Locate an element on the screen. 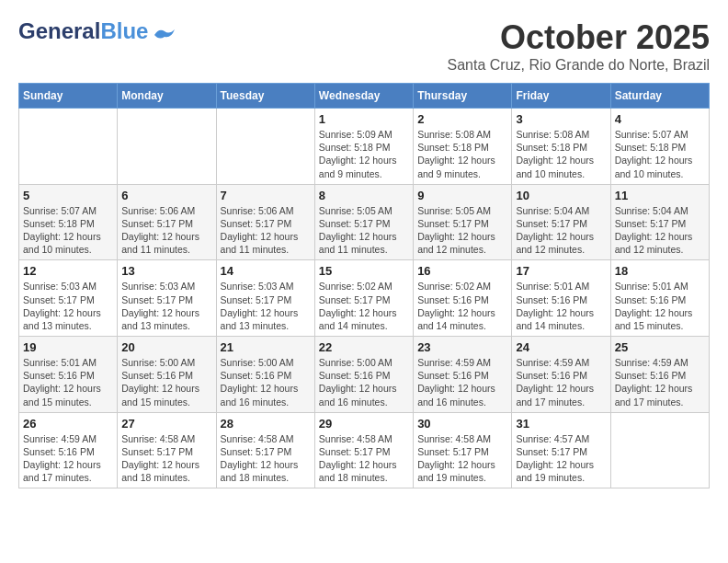 Image resolution: width=728 pixels, height=563 pixels. day-number: 17 is located at coordinates (561, 270).